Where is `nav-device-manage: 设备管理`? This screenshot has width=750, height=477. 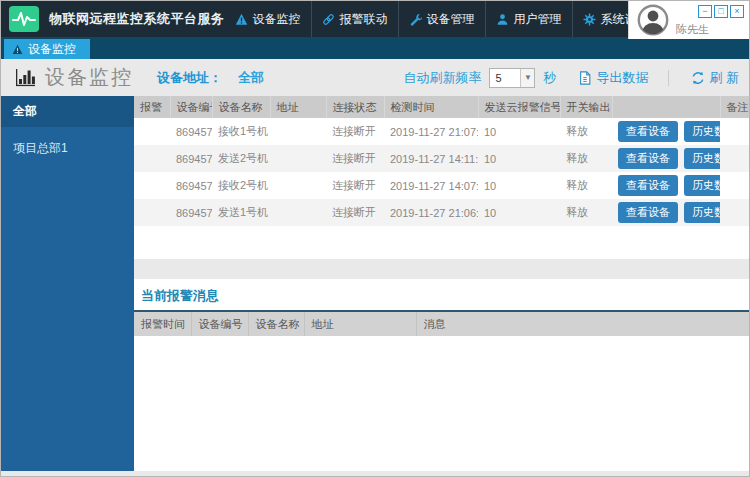 nav-device-manage: 设备管理 is located at coordinates (442, 19).